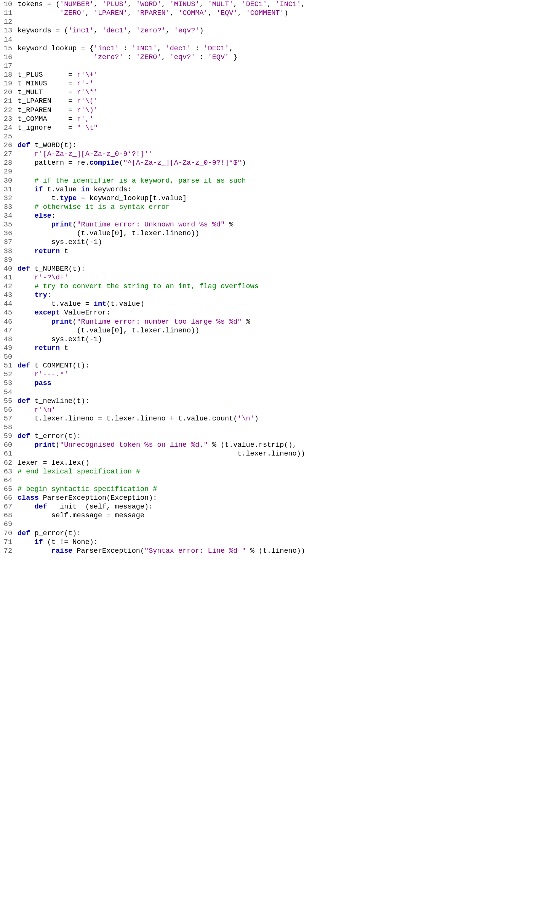  Describe the element at coordinates (47, 75) in the screenshot. I see `token-pl: t_PLUS =` at that location.